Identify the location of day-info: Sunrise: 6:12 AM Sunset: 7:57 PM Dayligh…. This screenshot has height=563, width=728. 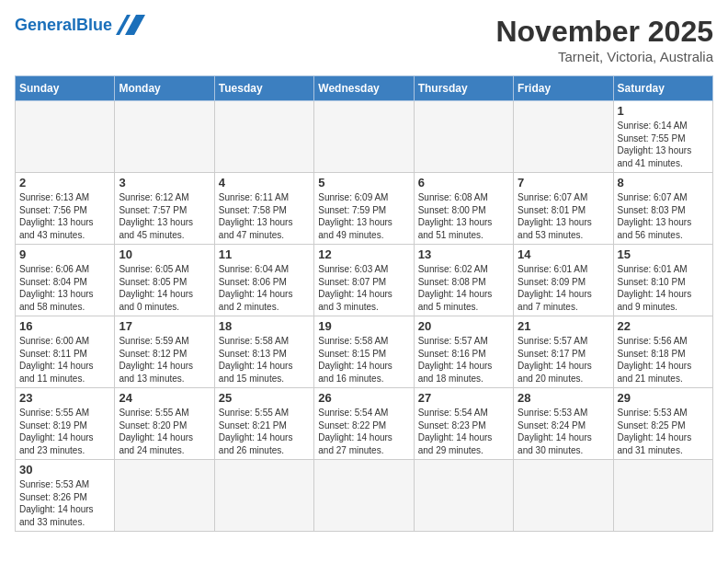
(164, 216).